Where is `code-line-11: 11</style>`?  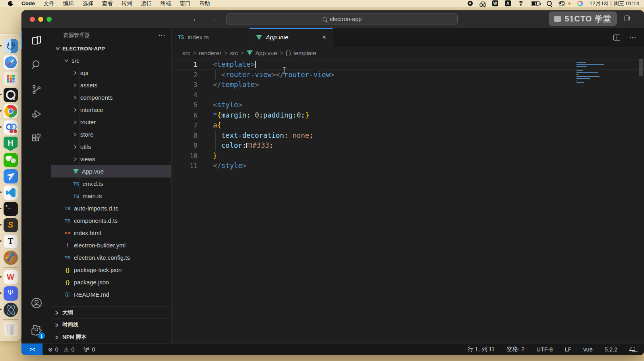 code-line-11: 11</style> is located at coordinates (408, 166).